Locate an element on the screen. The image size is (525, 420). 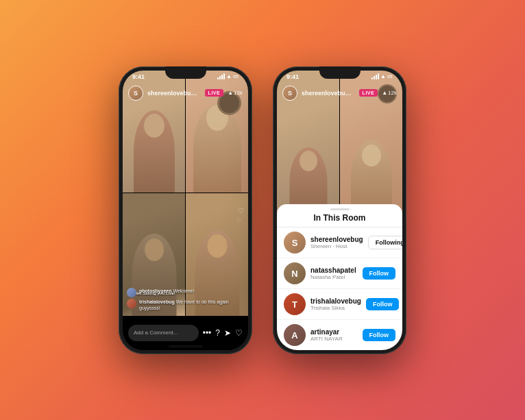
room-subtitle-1: Natasha Patel is located at coordinates (334, 277).